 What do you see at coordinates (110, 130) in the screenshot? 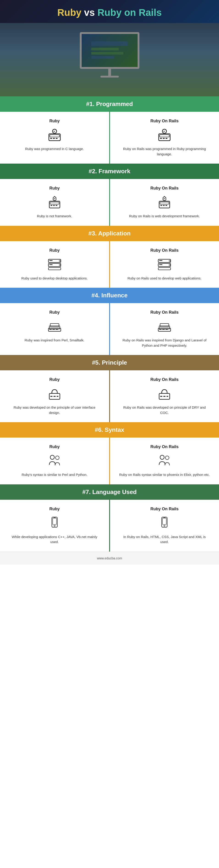
I see `section-programmed: #1. Programmed Ruby Ruby was programmed …` at bounding box center [110, 130].